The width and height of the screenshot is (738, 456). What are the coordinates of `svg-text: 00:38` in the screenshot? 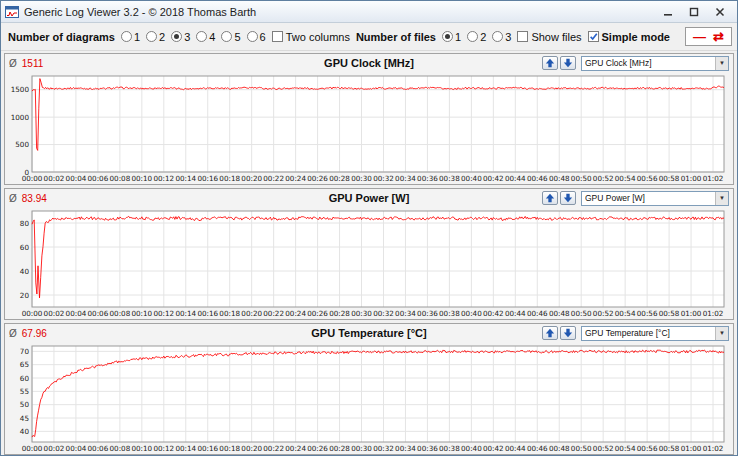 It's located at (450, 448).